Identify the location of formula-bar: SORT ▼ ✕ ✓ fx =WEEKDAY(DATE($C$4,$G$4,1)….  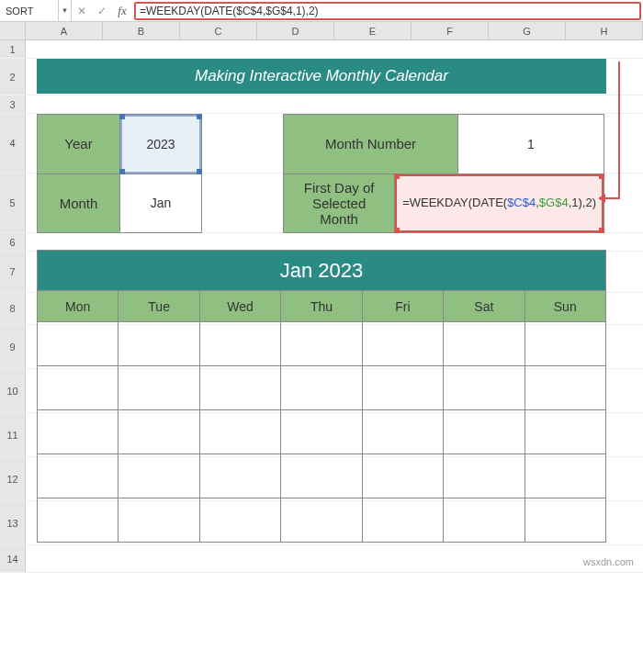
(322, 11).